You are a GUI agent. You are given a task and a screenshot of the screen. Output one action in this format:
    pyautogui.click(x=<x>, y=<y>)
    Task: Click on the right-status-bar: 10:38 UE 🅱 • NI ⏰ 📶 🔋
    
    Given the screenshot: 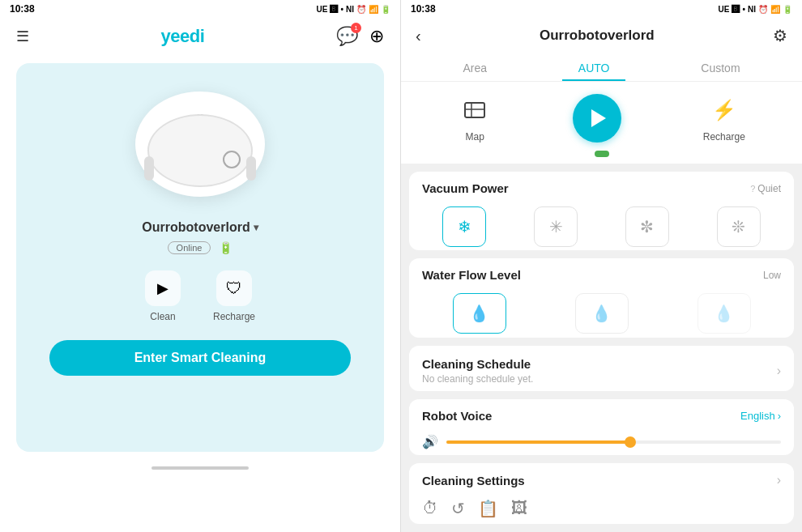 What is the action you would take?
    pyautogui.click(x=601, y=9)
    